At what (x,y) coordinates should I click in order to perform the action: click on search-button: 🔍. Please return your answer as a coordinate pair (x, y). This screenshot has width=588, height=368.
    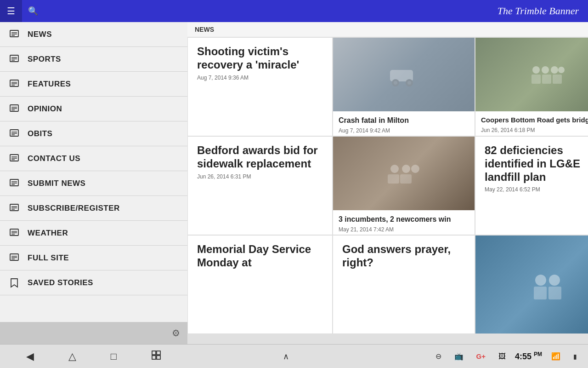
    Looking at the image, I should click on (33, 11).